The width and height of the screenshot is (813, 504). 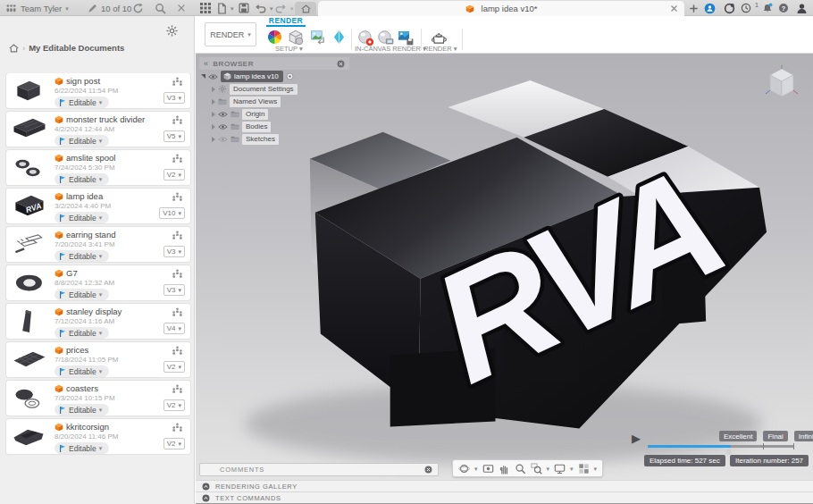 I want to click on document-card: earring stand7/20/2024 3:41 PMEditable▾V…, so click(x=98, y=245).